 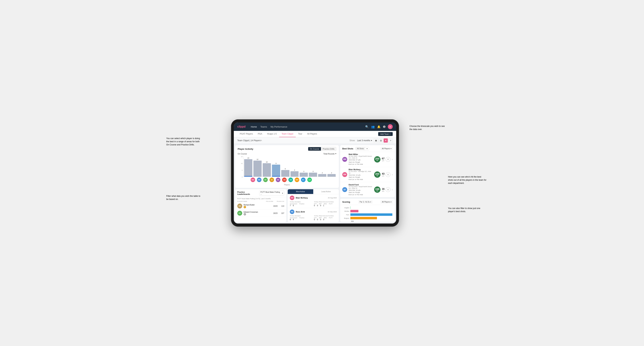 I want to click on user-avatar: U, so click(x=390, y=127).